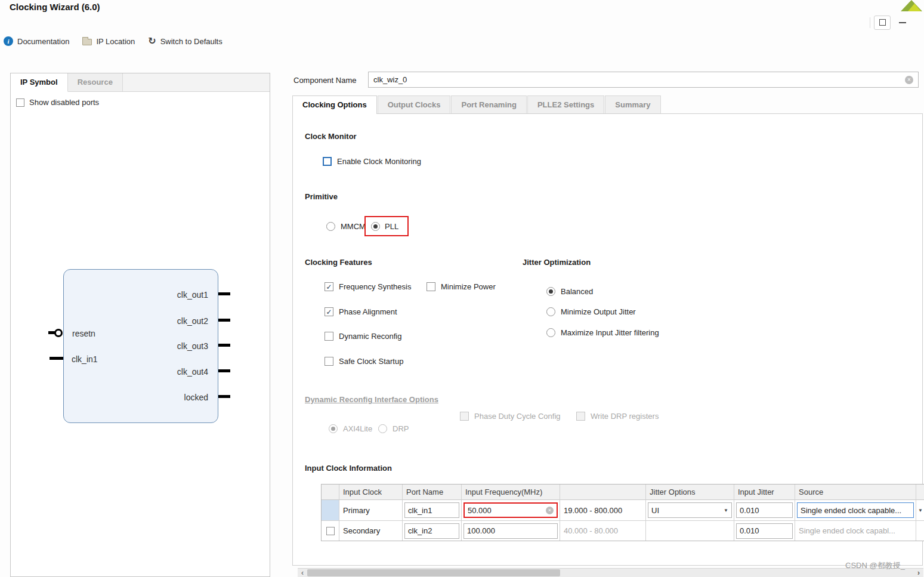  What do you see at coordinates (625, 416) in the screenshot?
I see `write-drp-registers-label: Write DRP registers` at bounding box center [625, 416].